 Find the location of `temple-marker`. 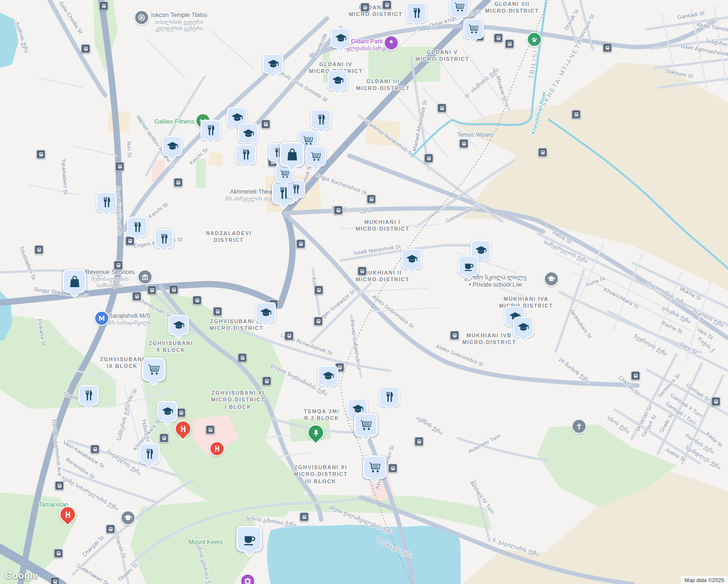

temple-marker is located at coordinates (142, 18).